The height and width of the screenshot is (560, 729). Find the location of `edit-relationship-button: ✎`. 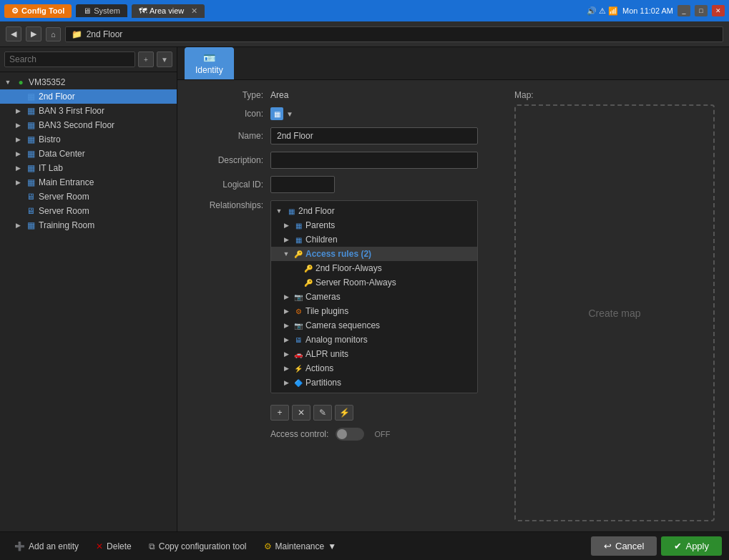

edit-relationship-button: ✎ is located at coordinates (323, 413).